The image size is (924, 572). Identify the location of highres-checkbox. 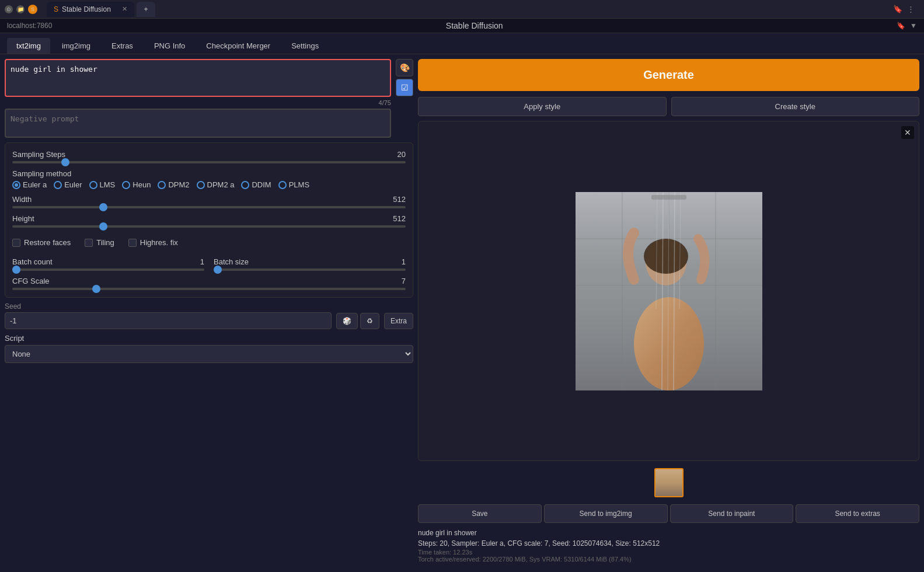
(133, 243).